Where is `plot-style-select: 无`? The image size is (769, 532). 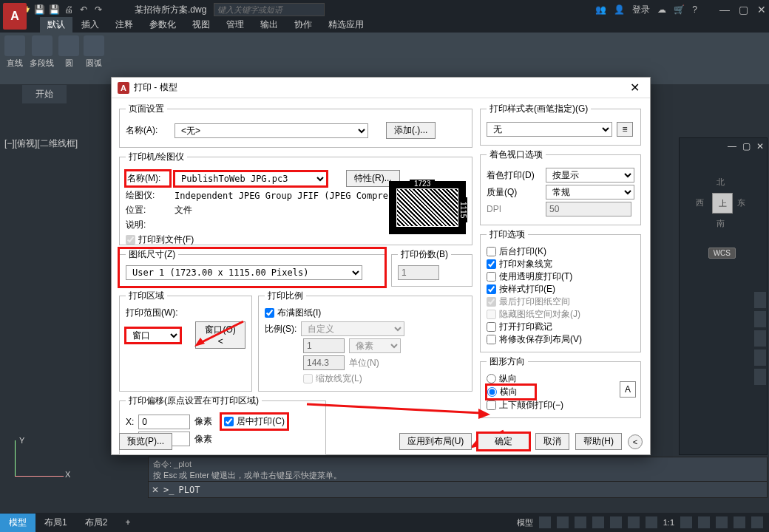
plot-style-select: 无 is located at coordinates (549, 129).